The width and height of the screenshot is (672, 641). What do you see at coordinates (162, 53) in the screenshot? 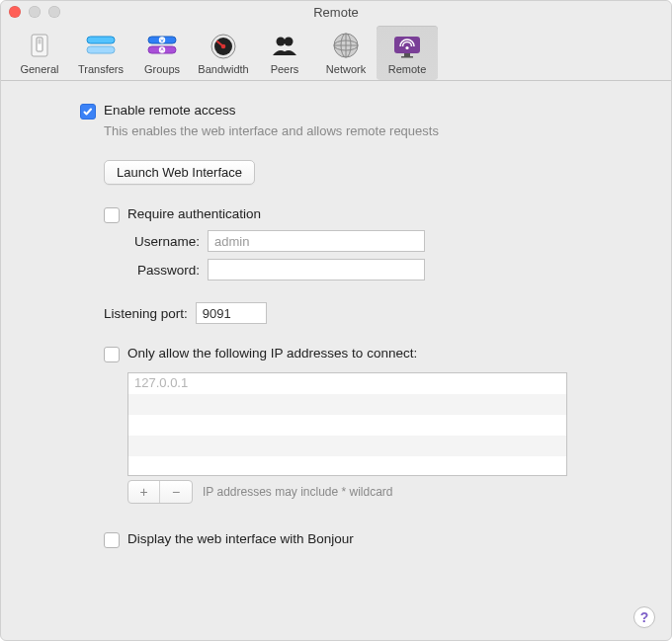
I see `tab-groups: Groups` at bounding box center [162, 53].